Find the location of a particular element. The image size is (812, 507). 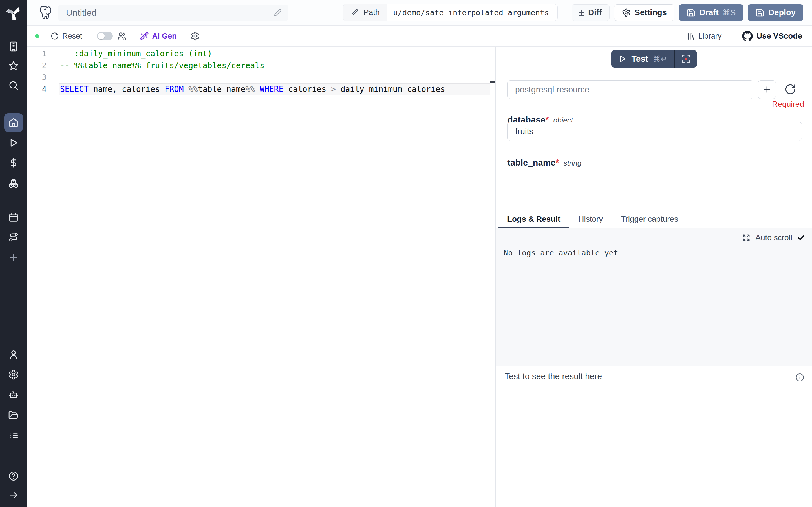

refresh-resources-button is located at coordinates (791, 89).